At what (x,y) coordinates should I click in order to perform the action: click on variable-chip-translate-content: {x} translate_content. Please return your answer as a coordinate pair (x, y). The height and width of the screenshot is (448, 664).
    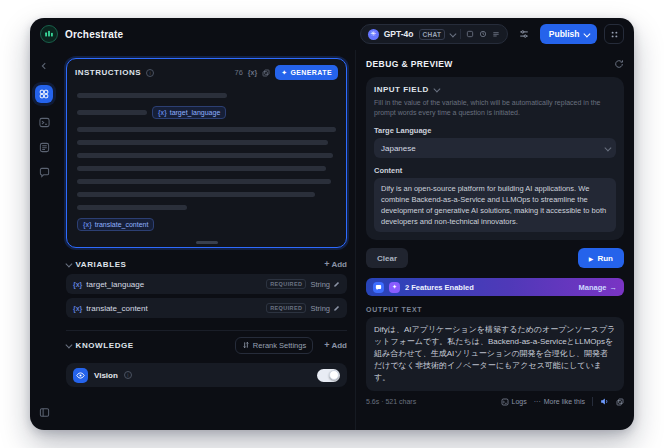
    Looking at the image, I should click on (116, 224).